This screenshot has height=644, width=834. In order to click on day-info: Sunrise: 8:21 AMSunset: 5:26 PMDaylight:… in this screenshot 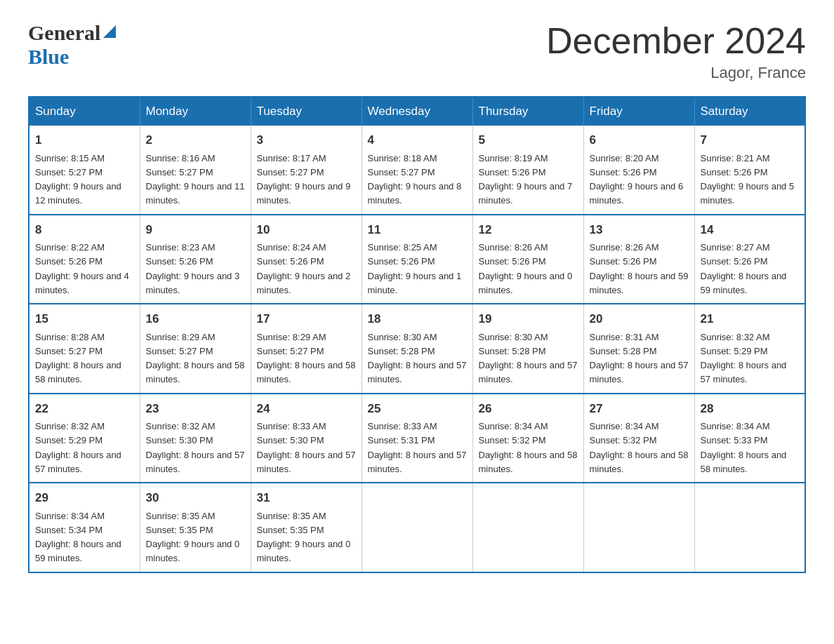, I will do `click(748, 180)`.